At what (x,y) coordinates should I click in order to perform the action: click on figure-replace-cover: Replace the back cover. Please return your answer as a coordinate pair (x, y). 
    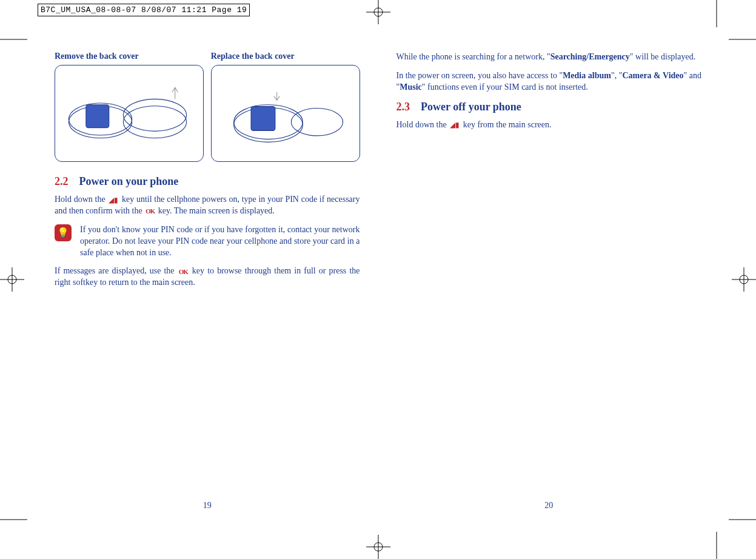
    Looking at the image, I should click on (286, 107).